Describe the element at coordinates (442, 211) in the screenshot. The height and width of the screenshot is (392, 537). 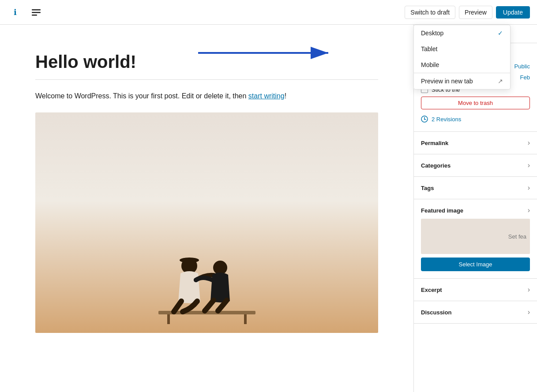
I see `featured-image-label: Featured image` at that location.